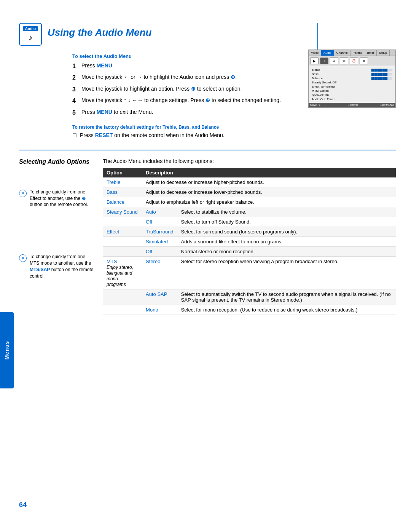  I want to click on mts-italic: Enjoy stereo,bilingual andmono programs, so click(120, 276).